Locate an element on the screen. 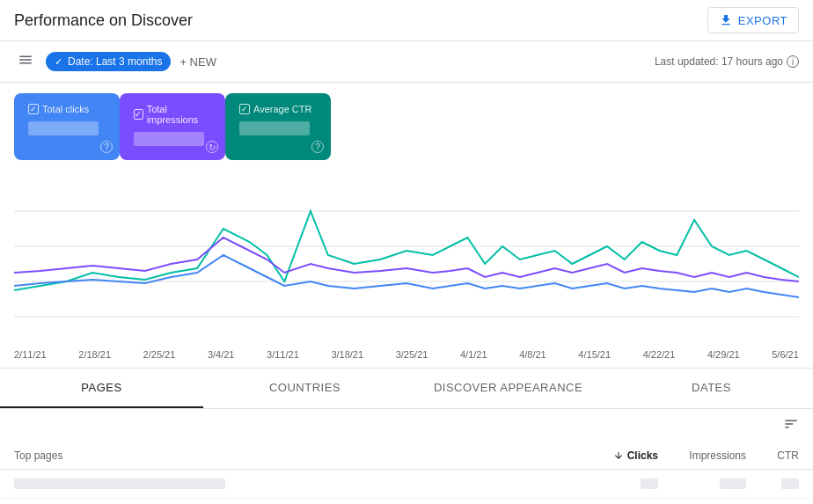 The width and height of the screenshot is (813, 504). x-label-2: 2/25/21 is located at coordinates (160, 354).